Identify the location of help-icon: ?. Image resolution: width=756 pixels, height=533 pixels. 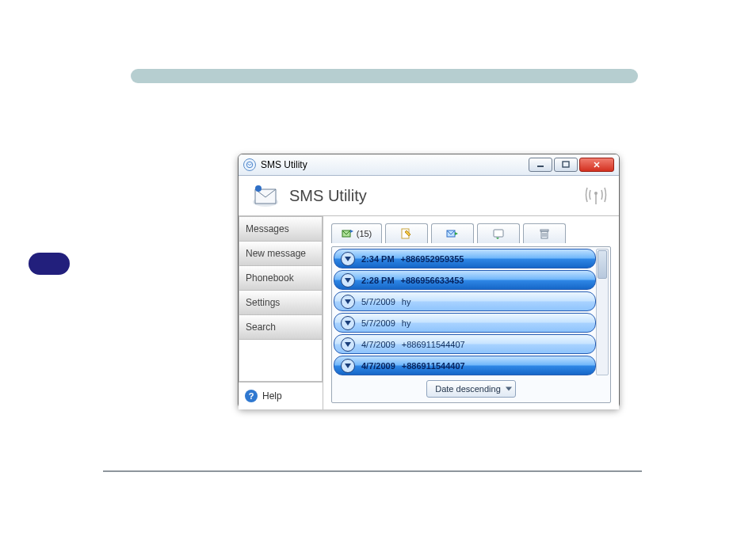
(251, 396).